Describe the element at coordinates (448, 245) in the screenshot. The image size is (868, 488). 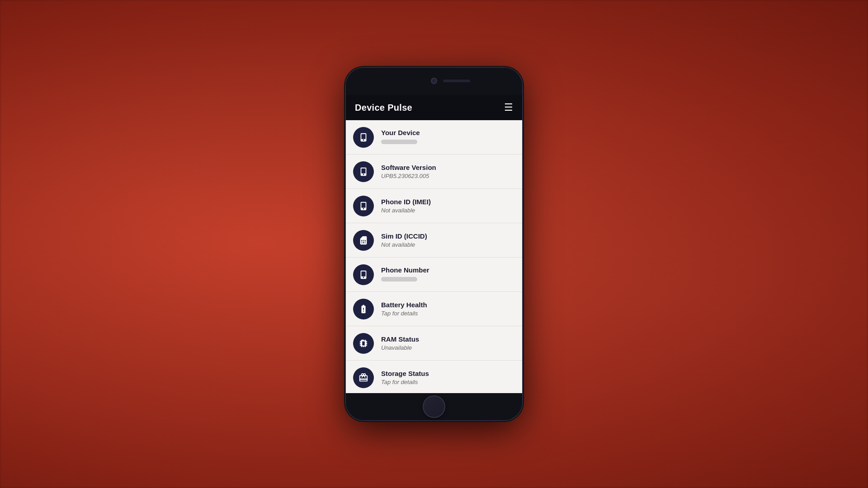
I see `sim-id-value: Not available` at that location.